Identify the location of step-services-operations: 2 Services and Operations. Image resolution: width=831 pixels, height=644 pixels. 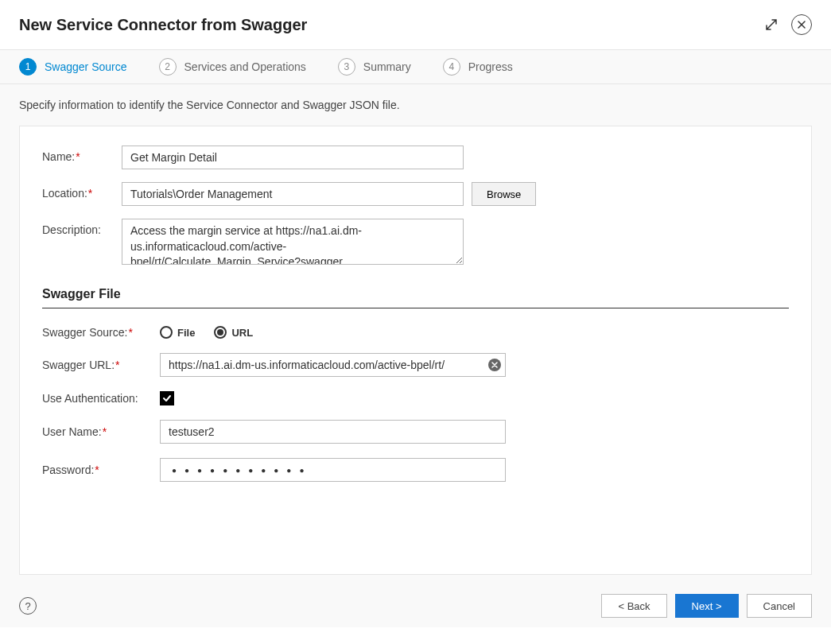
(232, 67).